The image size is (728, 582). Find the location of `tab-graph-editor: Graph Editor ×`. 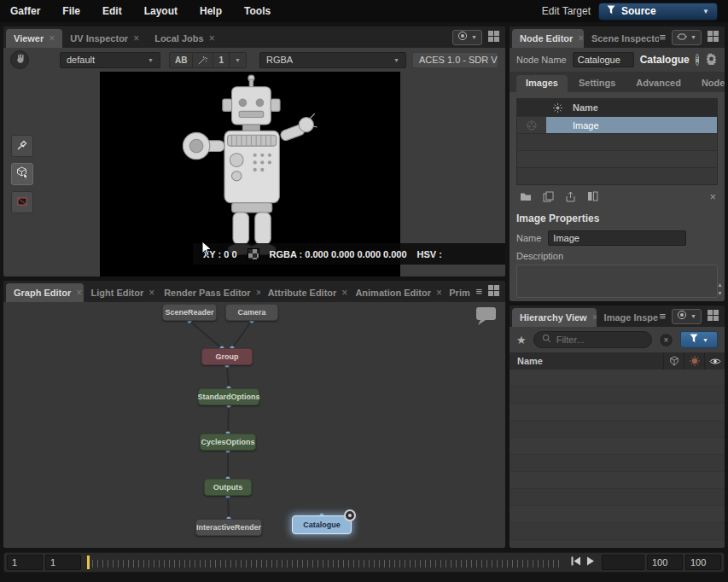

tab-graph-editor: Graph Editor × is located at coordinates (44, 293).